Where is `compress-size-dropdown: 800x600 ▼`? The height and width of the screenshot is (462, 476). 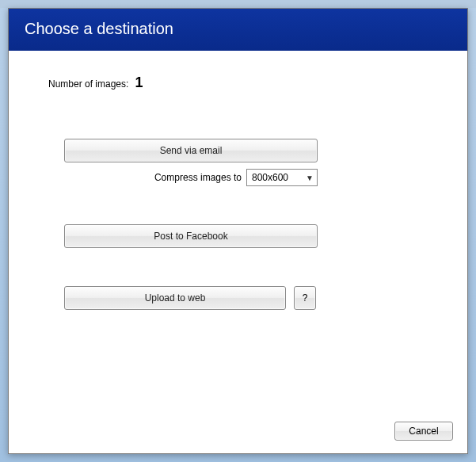
compress-size-dropdown: 800x600 ▼ is located at coordinates (282, 178).